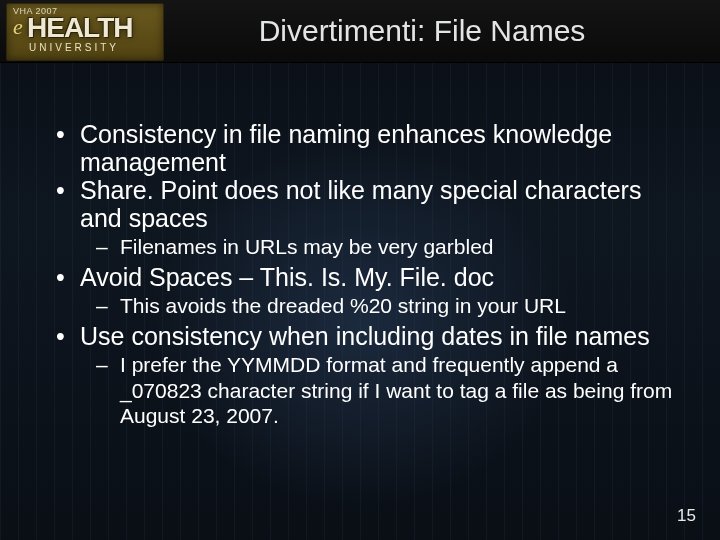 Image resolution: width=720 pixels, height=540 pixels. What do you see at coordinates (365, 336) in the screenshot?
I see `bullet-text: Use consistency when including dates in …` at bounding box center [365, 336].